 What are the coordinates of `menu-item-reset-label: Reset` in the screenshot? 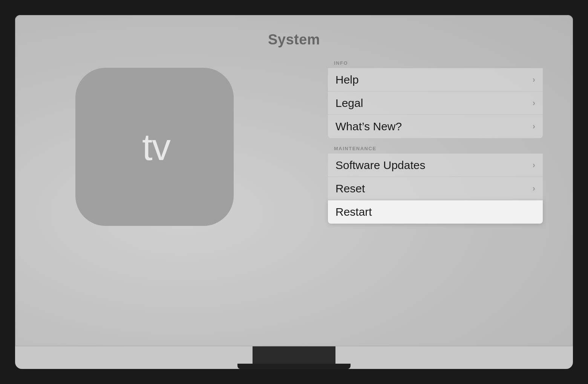 It's located at (350, 189).